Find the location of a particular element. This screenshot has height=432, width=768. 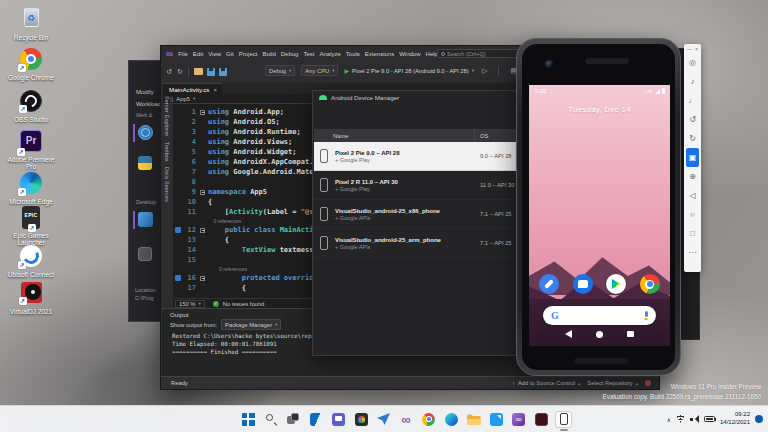

chrome-app-icon is located at coordinates (650, 284).